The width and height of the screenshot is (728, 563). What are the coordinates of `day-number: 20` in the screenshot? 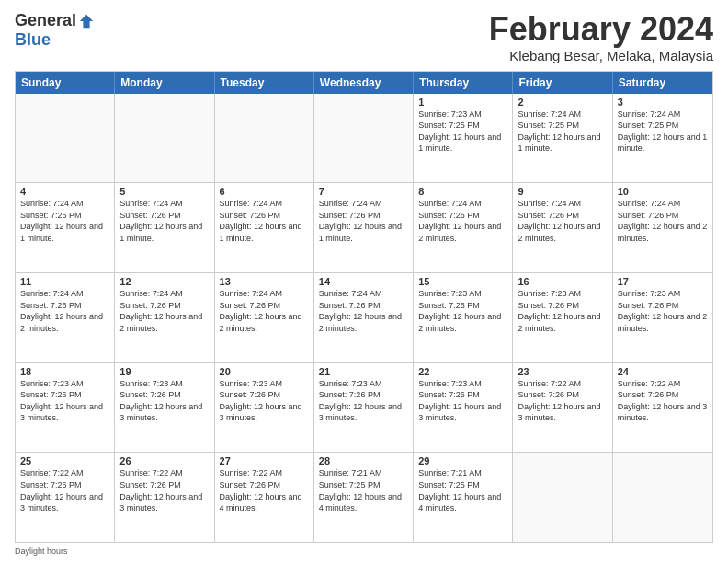 It's located at (265, 372).